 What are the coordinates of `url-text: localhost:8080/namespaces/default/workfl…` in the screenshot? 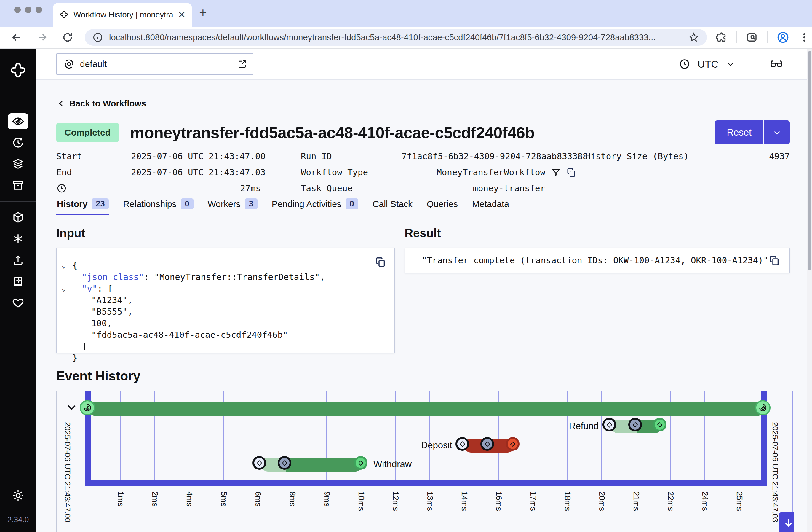 It's located at (396, 38).